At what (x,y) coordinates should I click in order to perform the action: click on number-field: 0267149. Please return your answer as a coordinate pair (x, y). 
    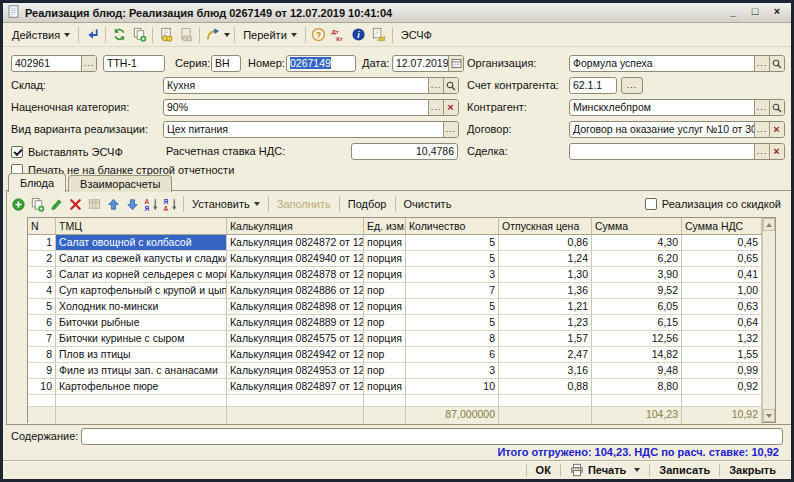
    Looking at the image, I should click on (321, 64).